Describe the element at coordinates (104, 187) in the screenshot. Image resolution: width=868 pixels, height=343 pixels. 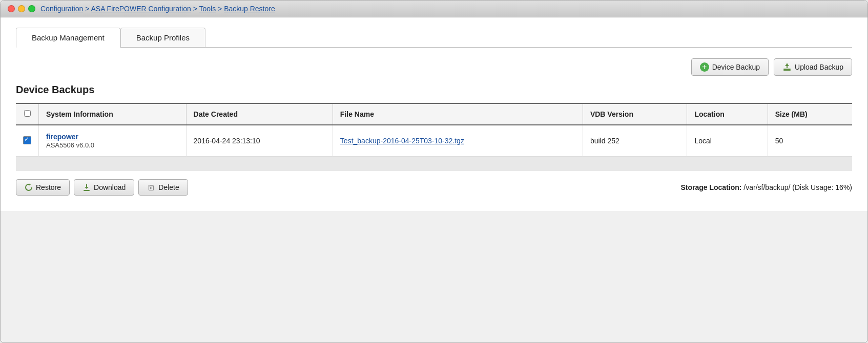
I see `download-button: Download` at that location.